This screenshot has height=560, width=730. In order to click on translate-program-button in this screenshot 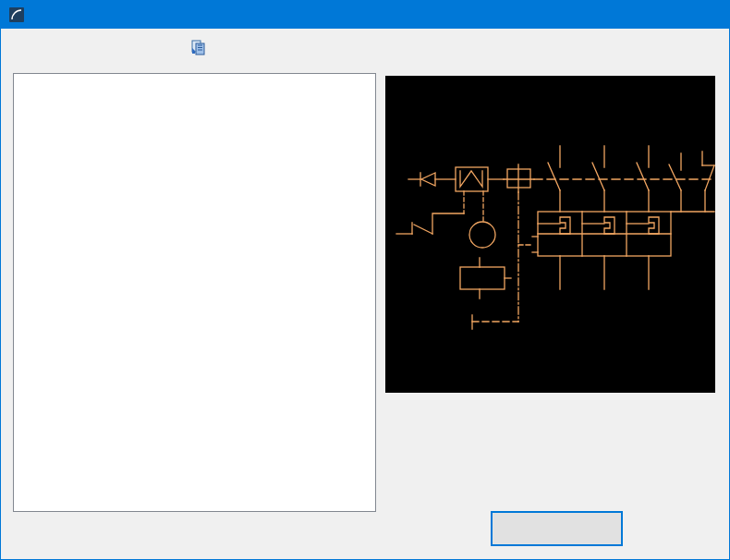, I will do `click(33, 49)`.